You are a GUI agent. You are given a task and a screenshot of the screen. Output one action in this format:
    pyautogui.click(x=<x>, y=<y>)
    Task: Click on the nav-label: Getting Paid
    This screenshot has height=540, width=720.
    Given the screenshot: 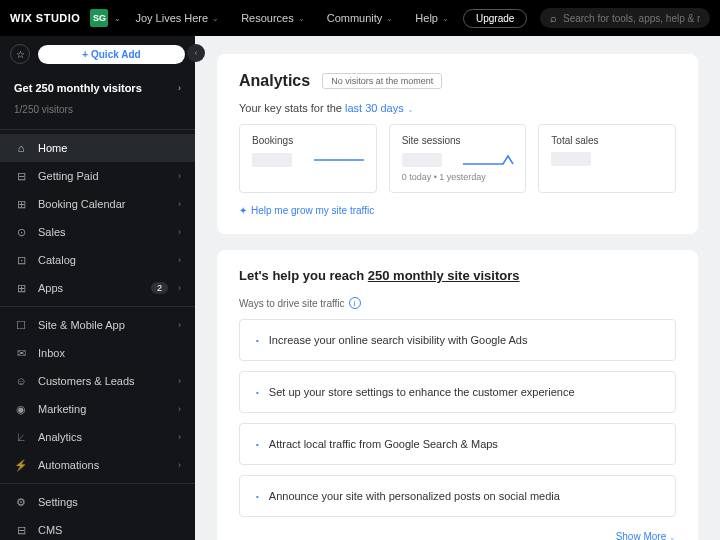 What is the action you would take?
    pyautogui.click(x=103, y=176)
    